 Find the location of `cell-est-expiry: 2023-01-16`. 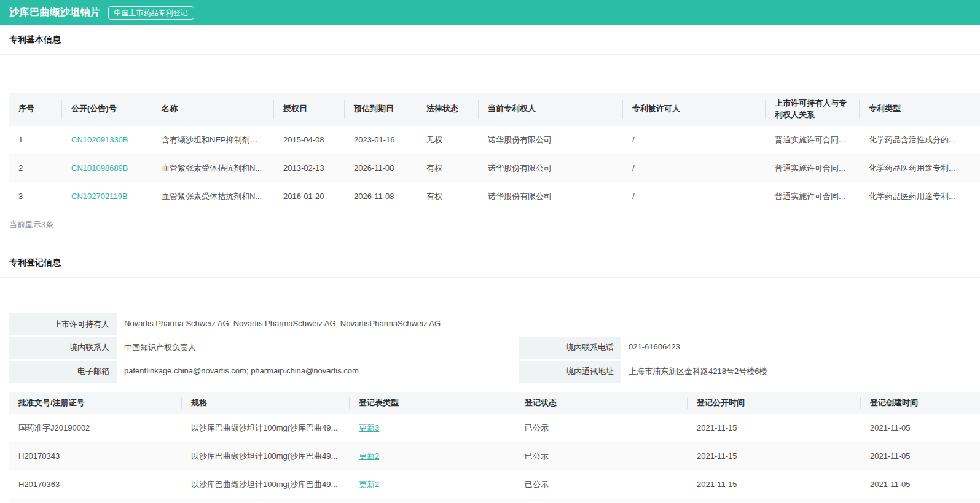

cell-est-expiry: 2023-01-16 is located at coordinates (380, 140).